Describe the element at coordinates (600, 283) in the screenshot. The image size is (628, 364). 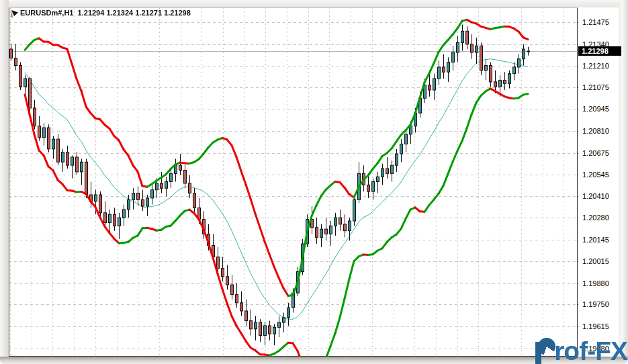
I see `price-axis-label: 1.19880` at that location.